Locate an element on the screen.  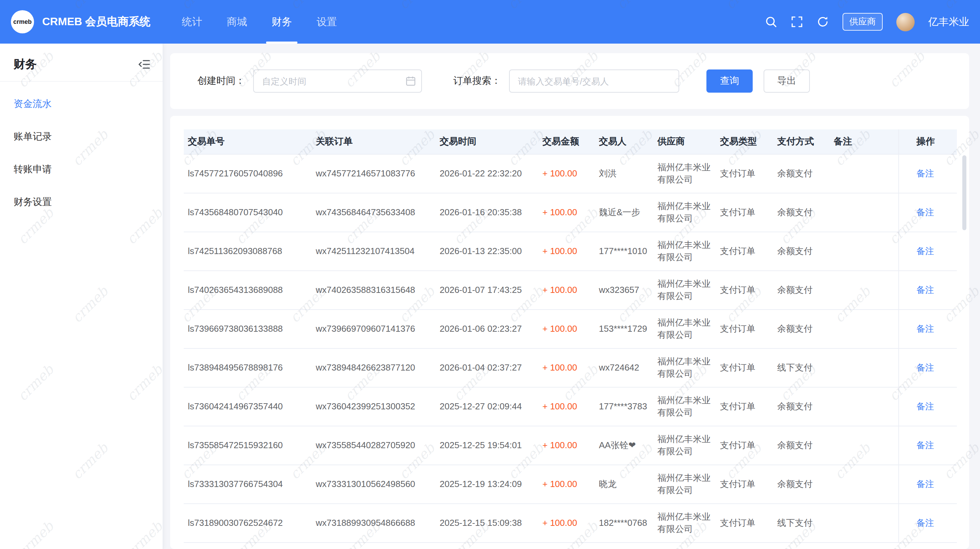
table-row: ls738948495678898176wx738948426623877120… is located at coordinates (570, 367).